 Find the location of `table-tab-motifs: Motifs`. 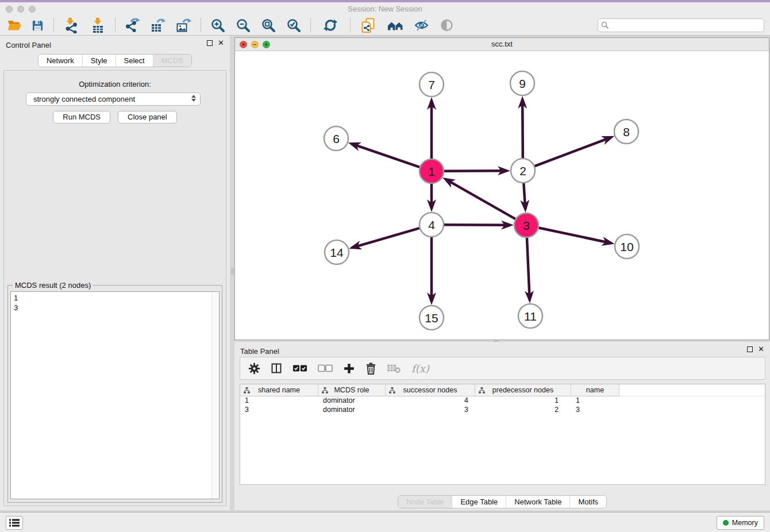

table-tab-motifs: Motifs is located at coordinates (588, 502).